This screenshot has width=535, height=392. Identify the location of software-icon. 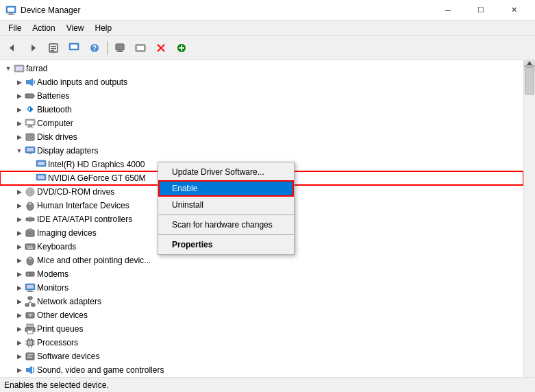
(30, 356).